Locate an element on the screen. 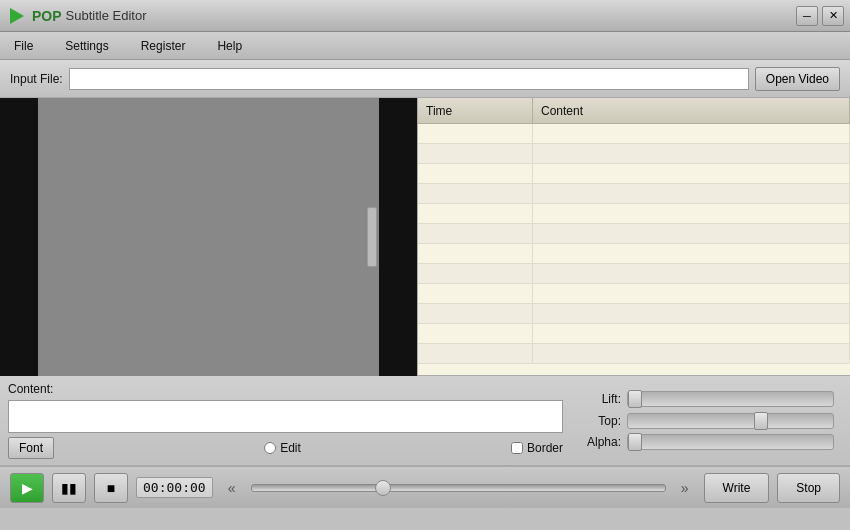  alpha-slider-thumb is located at coordinates (635, 442).